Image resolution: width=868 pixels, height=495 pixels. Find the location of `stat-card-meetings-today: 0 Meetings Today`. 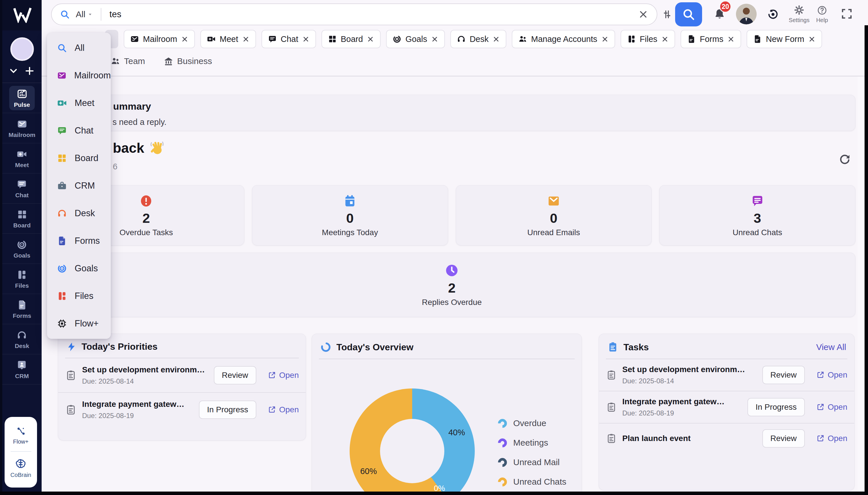

stat-card-meetings-today: 0 Meetings Today is located at coordinates (350, 216).